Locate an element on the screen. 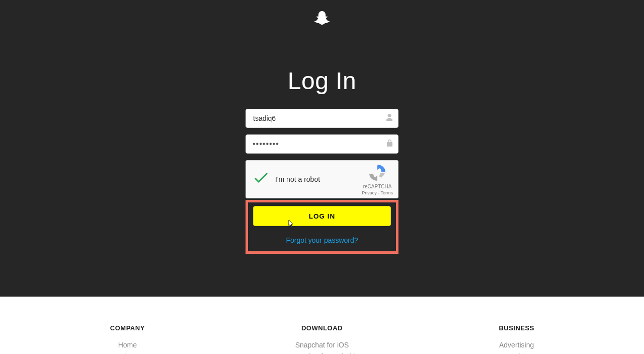  footer-link: Home is located at coordinates (127, 345).